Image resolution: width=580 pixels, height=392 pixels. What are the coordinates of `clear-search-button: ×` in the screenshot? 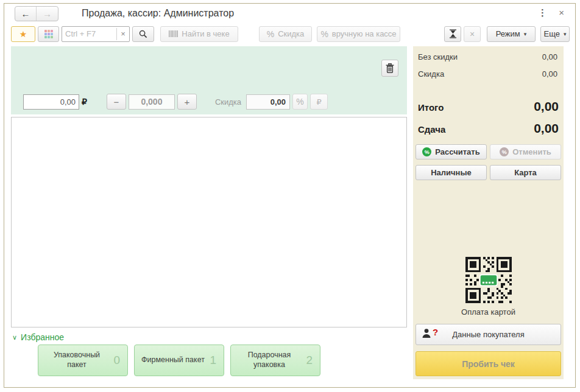 It's located at (123, 34).